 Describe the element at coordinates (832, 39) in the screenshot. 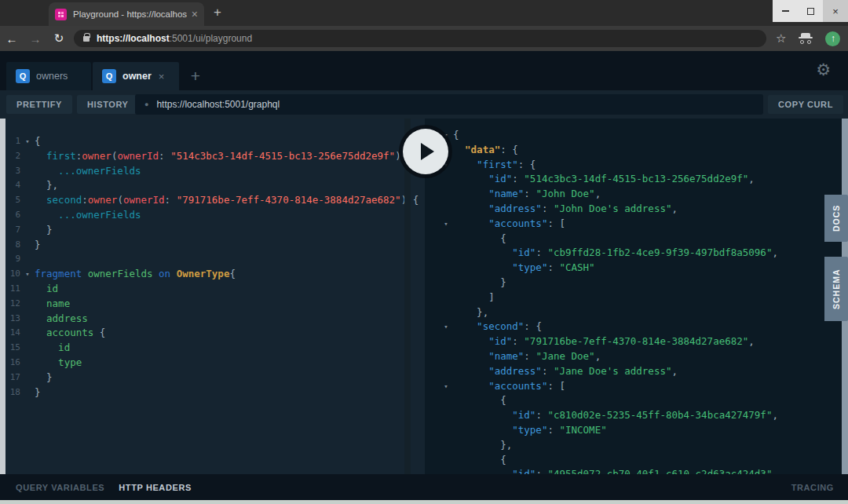

I see `profile-avatar: ↑` at that location.